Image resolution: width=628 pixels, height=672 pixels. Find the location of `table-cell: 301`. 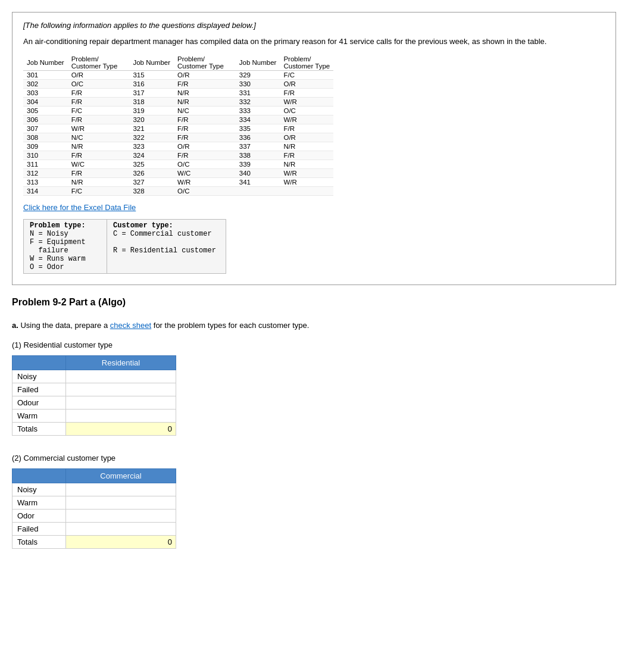

table-cell: 301 is located at coordinates (45, 75).